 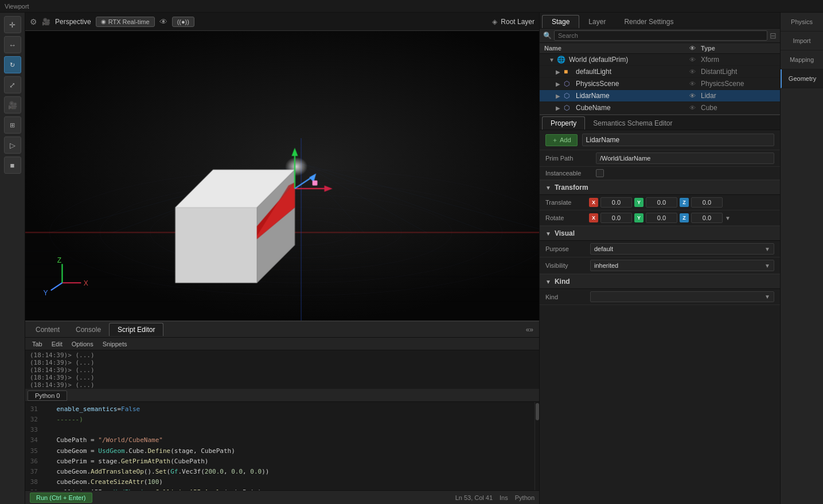 What do you see at coordinates (649, 22) in the screenshot?
I see `tab-render-settings: Render Settings` at bounding box center [649, 22].